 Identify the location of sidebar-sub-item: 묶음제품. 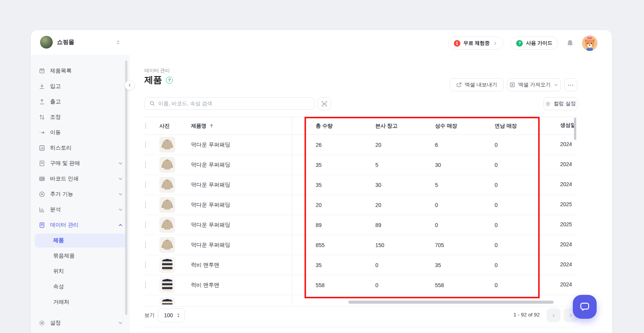
(80, 256).